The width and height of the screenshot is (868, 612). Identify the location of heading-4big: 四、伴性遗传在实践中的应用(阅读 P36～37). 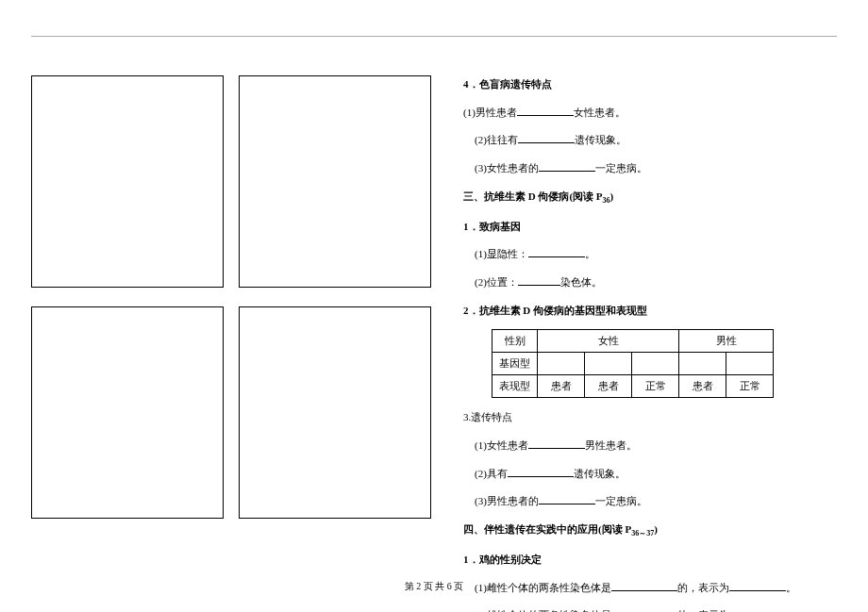
(651, 530).